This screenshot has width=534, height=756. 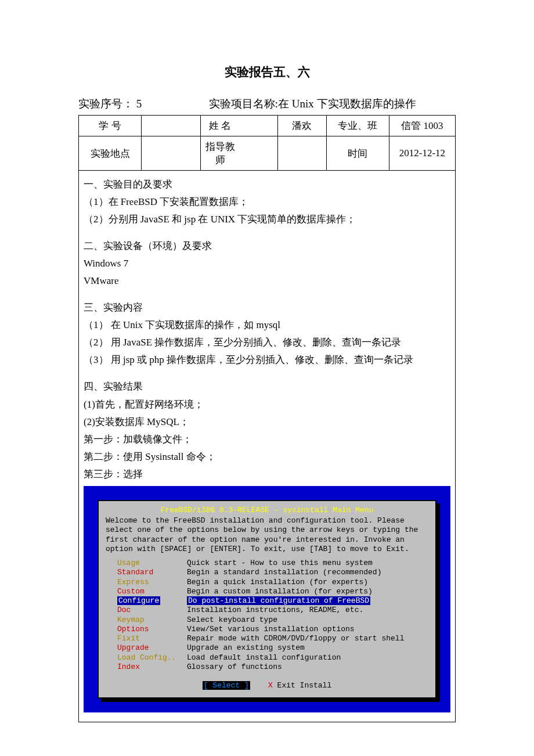 I want to click on label-teacher: 指导教师, so click(x=220, y=153).